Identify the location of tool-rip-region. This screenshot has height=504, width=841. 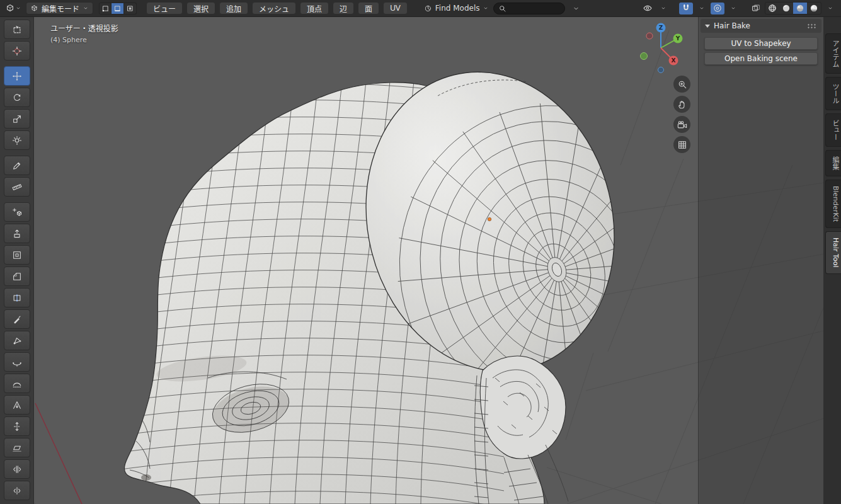
(17, 469).